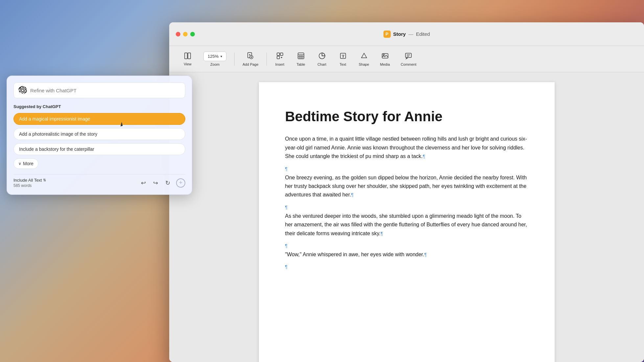 Image resolution: width=644 pixels, height=362 pixels. What do you see at coordinates (382, 234) in the screenshot?
I see `pilcrow-3: ¶` at bounding box center [382, 234].